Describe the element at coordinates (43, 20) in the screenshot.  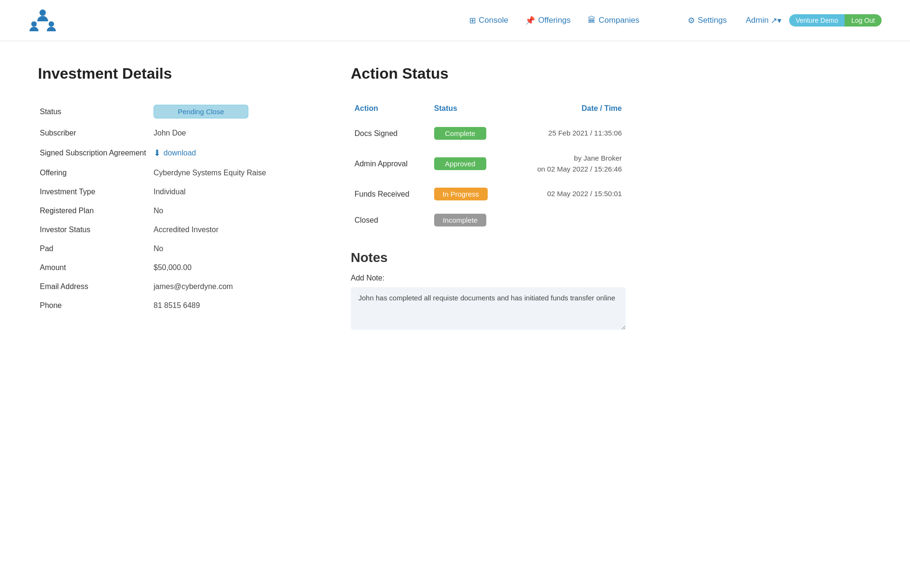
I see `logo-area` at that location.